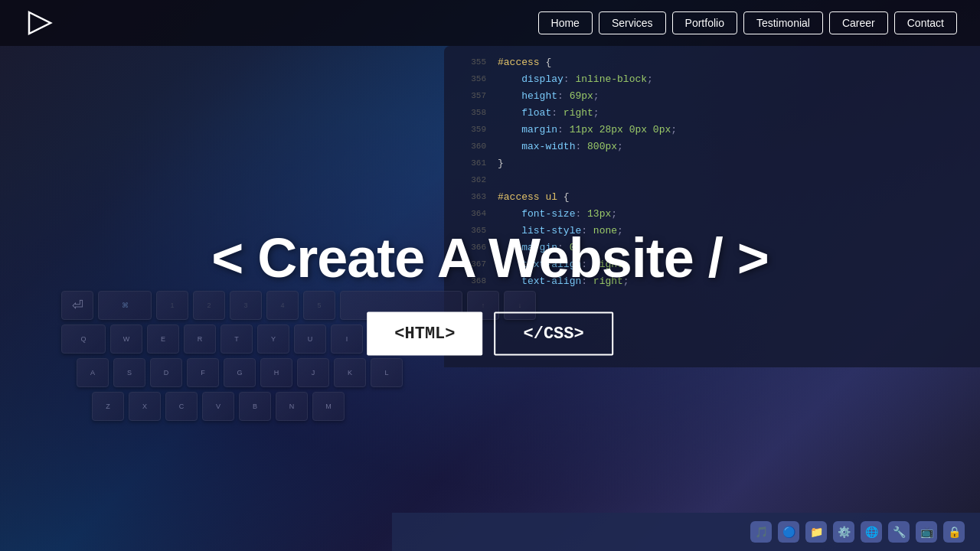 Image resolution: width=980 pixels, height=551 pixels. I want to click on hero-title: < Create A Website / >, so click(490, 258).